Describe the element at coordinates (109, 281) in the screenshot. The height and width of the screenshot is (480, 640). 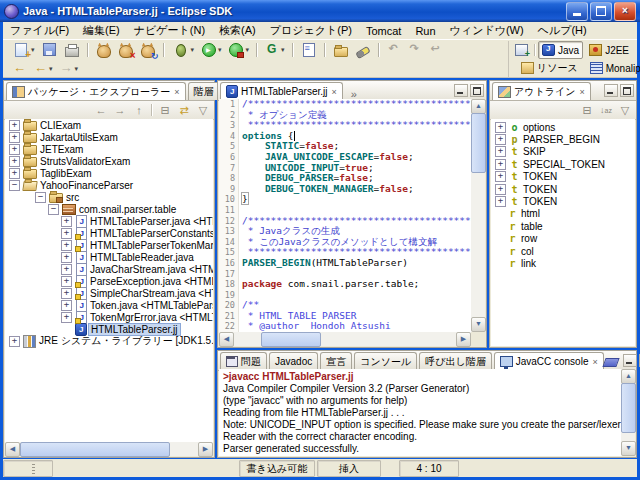
I see `tree-item: +ParseException.java <HTMLTab` at that location.